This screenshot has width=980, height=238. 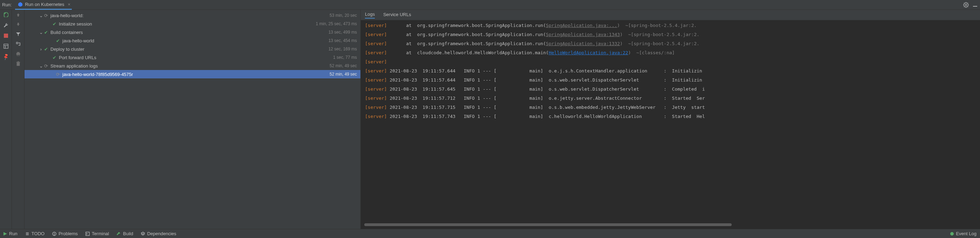 I want to click on expand-icon, so click(x=18, y=44).